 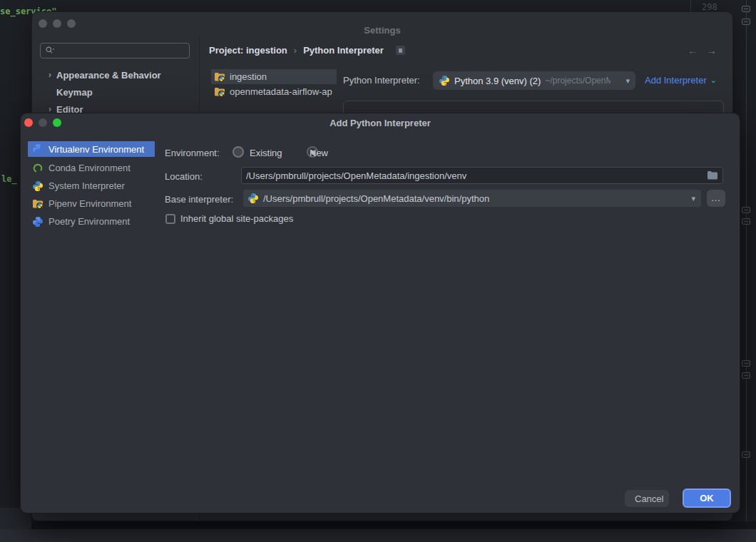 What do you see at coordinates (307, 50) in the screenshot?
I see `breadcrumb: Project: ingestion › Python Interpreter` at bounding box center [307, 50].